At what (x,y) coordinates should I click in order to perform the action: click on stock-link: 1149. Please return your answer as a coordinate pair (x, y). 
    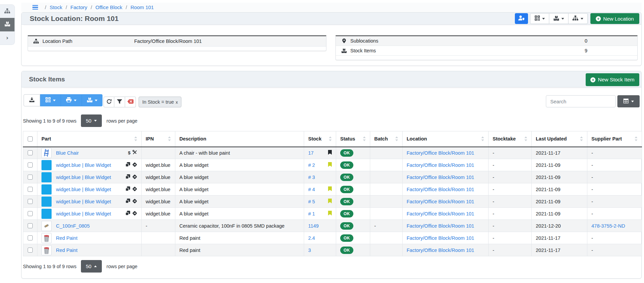
    Looking at the image, I should click on (314, 226).